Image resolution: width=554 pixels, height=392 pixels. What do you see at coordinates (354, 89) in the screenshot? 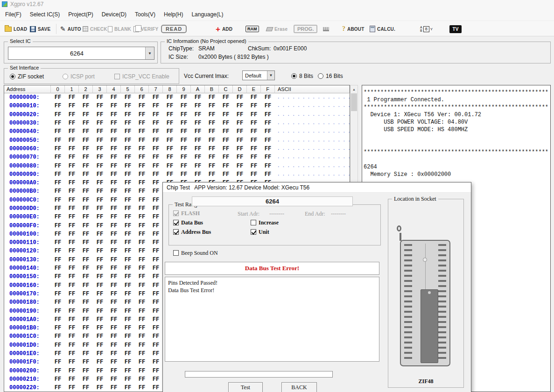
I see `scroll-up-button: ▲` at bounding box center [354, 89].